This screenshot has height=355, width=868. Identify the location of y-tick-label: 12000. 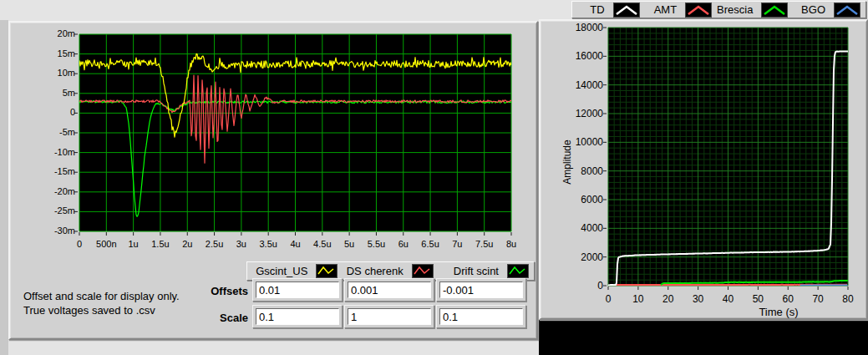
(571, 114).